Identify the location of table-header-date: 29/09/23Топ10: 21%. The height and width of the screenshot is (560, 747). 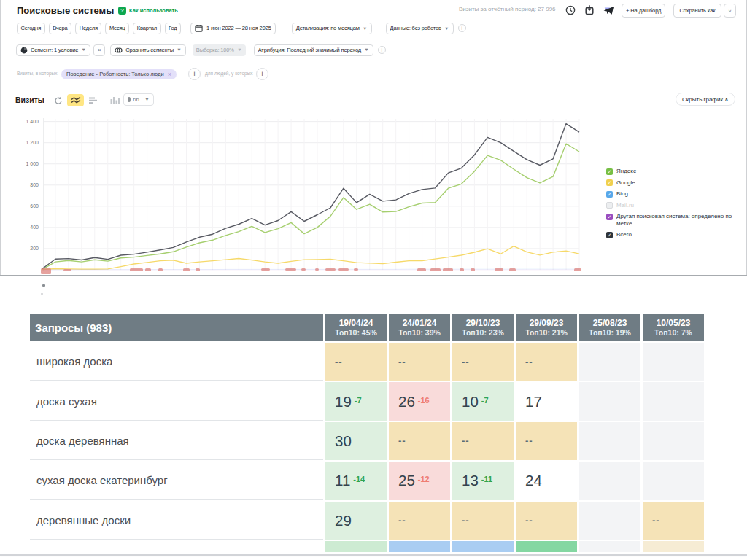
(546, 328).